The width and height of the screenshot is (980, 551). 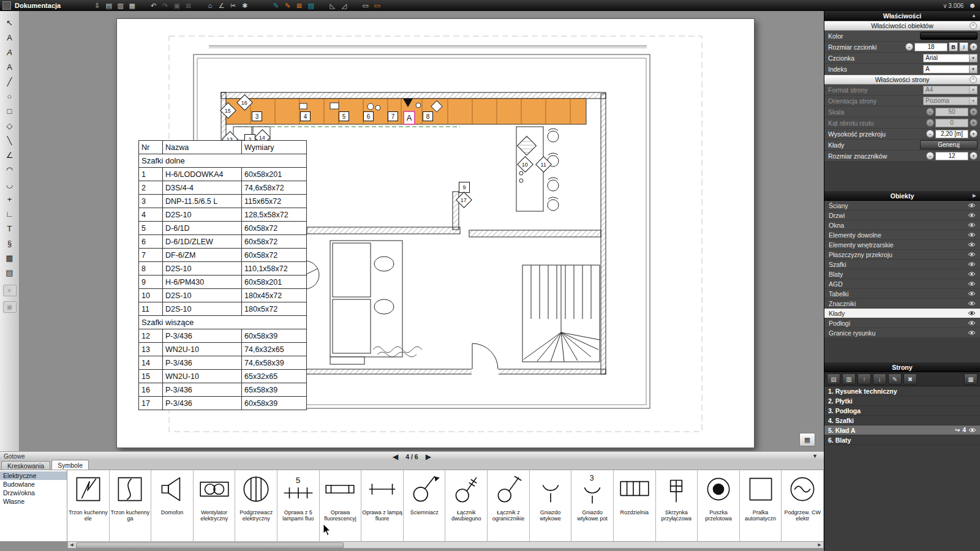 I want to click on delete-page-icon: ✖, so click(x=910, y=379).